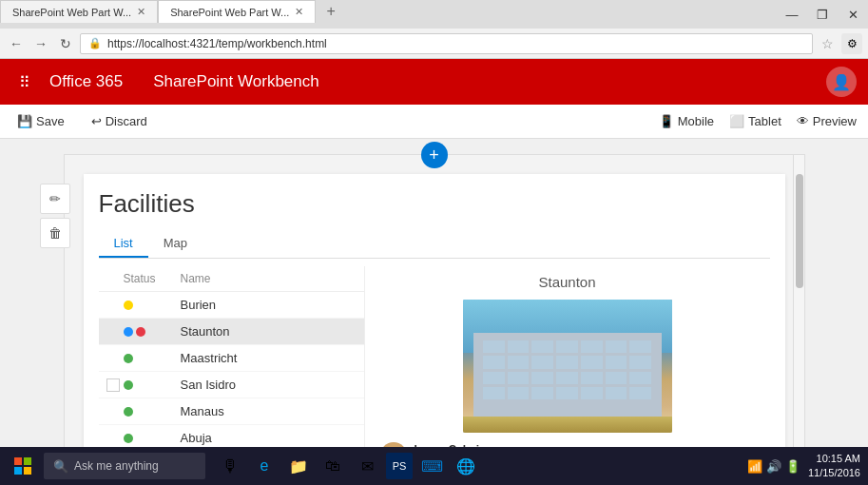  Describe the element at coordinates (822, 14) in the screenshot. I see `window-controls: — ❐ ✕` at that location.